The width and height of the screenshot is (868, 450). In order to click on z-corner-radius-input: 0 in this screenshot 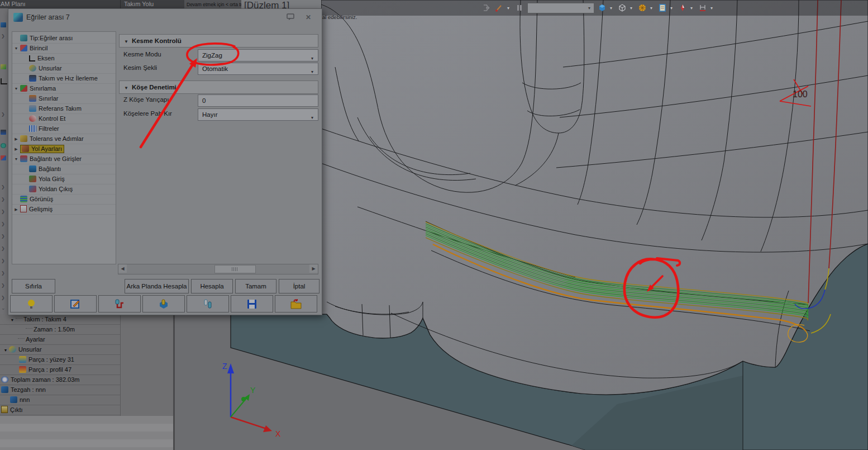, I will do `click(258, 101)`.